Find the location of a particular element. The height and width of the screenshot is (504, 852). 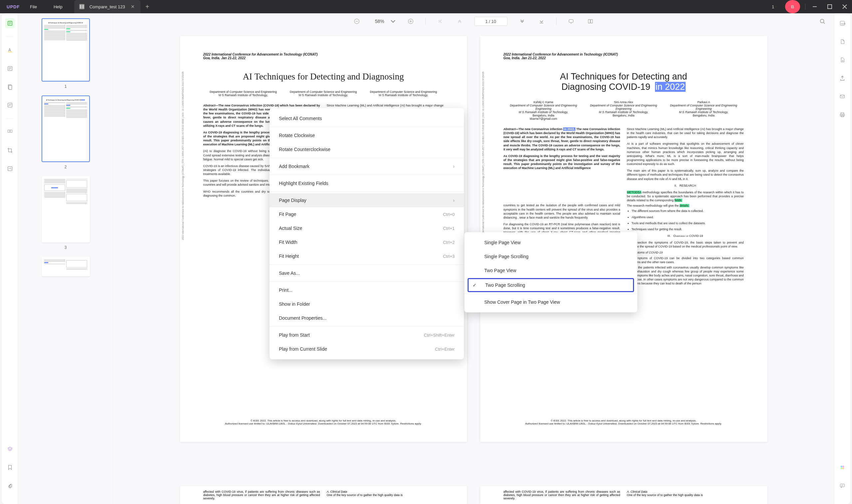

vertical-copyright: 2022 International Conference for Advanc… is located at coordinates (483, 156).